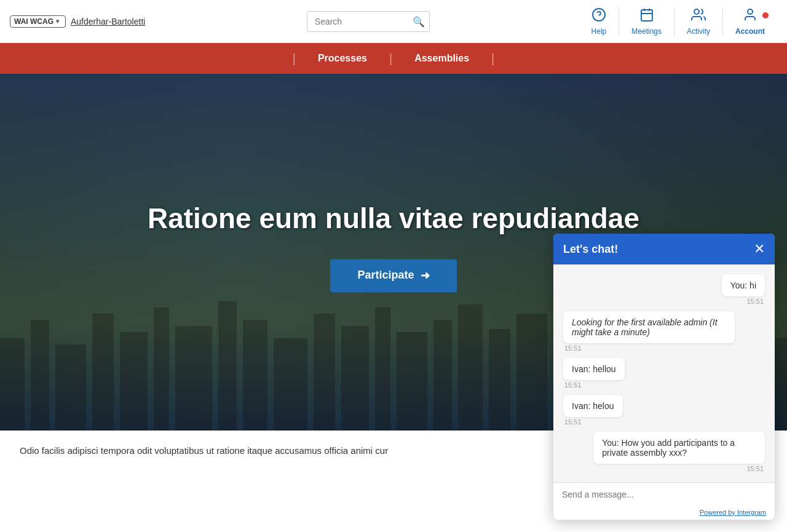 This screenshot has width=787, height=532. What do you see at coordinates (664, 249) in the screenshot?
I see `chat-header: Let's chat! ✕` at bounding box center [664, 249].